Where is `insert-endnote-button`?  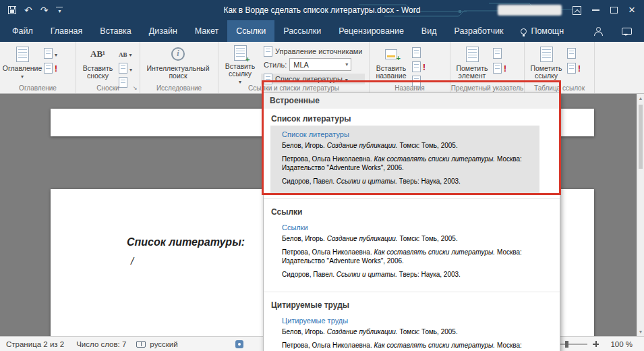 insert-endnote-button is located at coordinates (125, 53).